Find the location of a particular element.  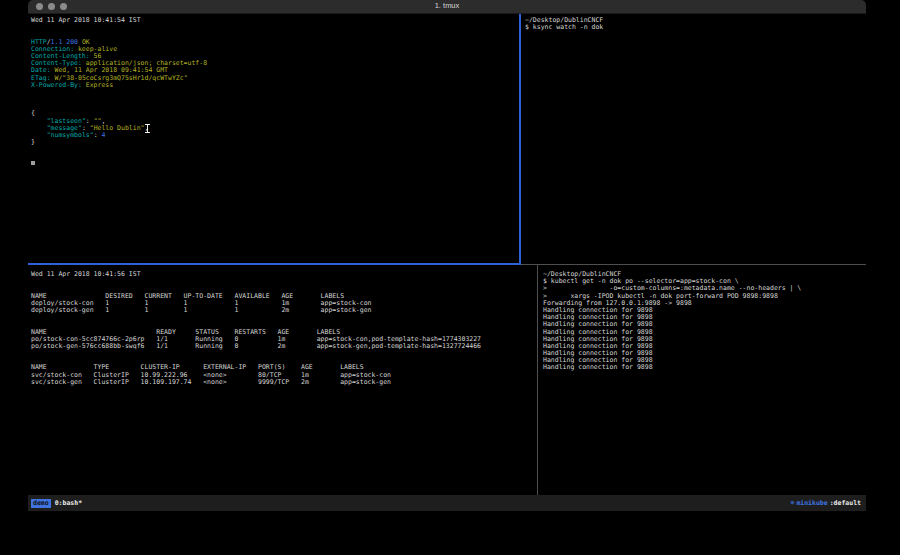

session-name-badge: demo is located at coordinates (41, 504).